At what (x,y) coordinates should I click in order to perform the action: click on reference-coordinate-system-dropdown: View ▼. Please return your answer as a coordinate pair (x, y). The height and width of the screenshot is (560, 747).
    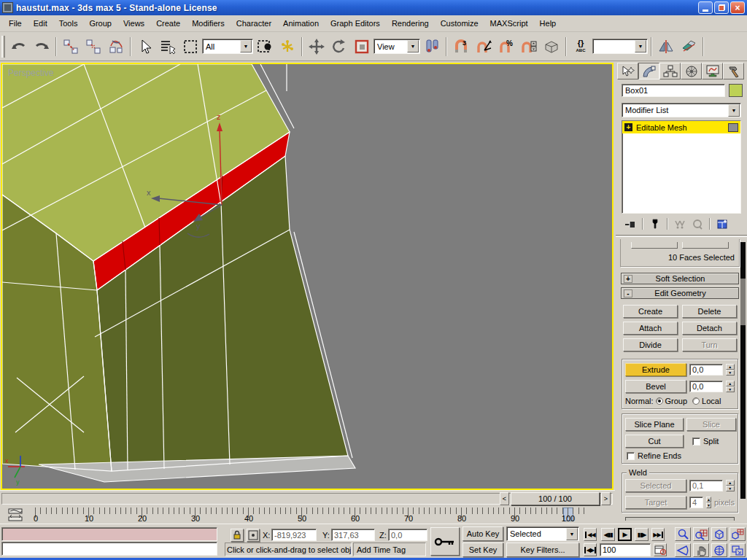
    Looking at the image, I should click on (397, 47).